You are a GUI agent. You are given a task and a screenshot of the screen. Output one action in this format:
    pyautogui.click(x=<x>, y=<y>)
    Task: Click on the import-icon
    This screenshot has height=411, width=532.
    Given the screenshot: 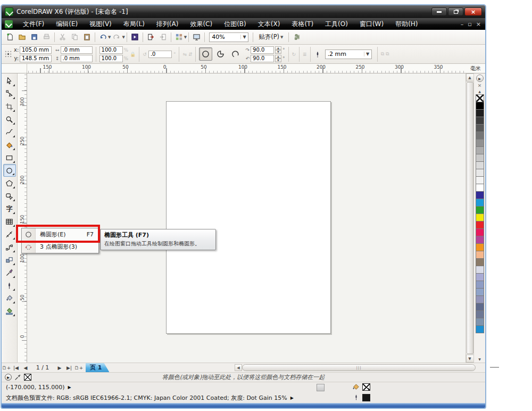 What is the action you would take?
    pyautogui.click(x=151, y=37)
    